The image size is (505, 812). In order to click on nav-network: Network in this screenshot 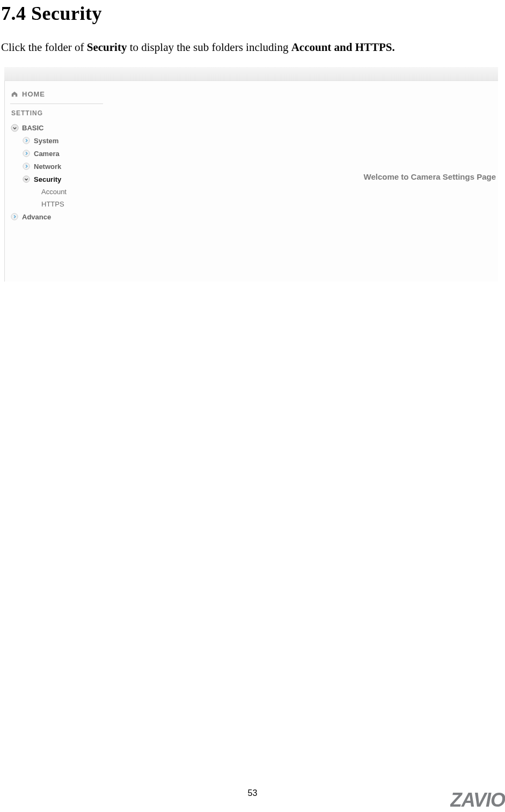, I will do `click(57, 166)`.